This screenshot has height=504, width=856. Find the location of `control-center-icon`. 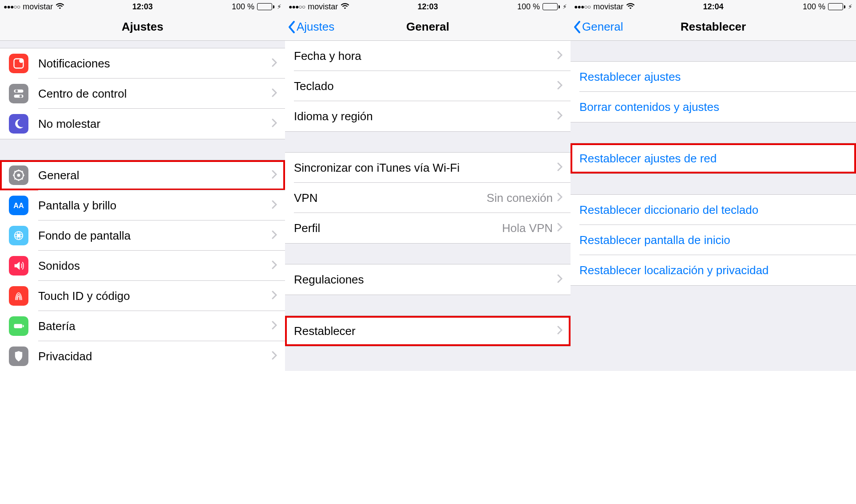

control-center-icon is located at coordinates (19, 94).